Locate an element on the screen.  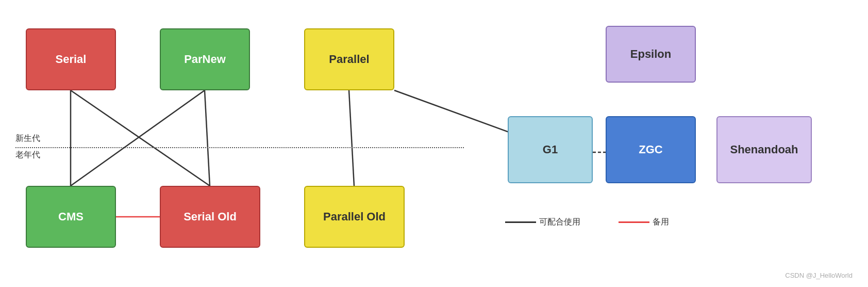
legend-black-line is located at coordinates (521, 222).